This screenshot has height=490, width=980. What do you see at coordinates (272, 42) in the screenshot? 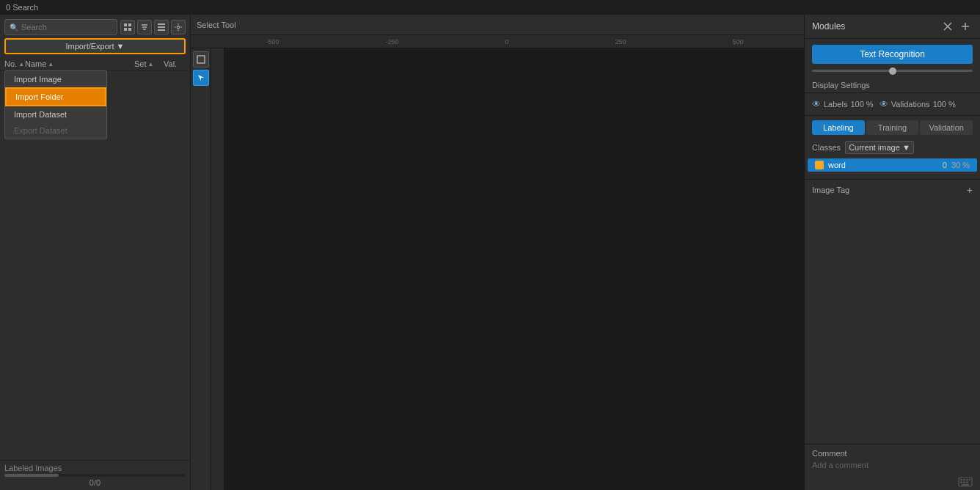
I see `ruler-label-neg500: -500` at bounding box center [272, 42].